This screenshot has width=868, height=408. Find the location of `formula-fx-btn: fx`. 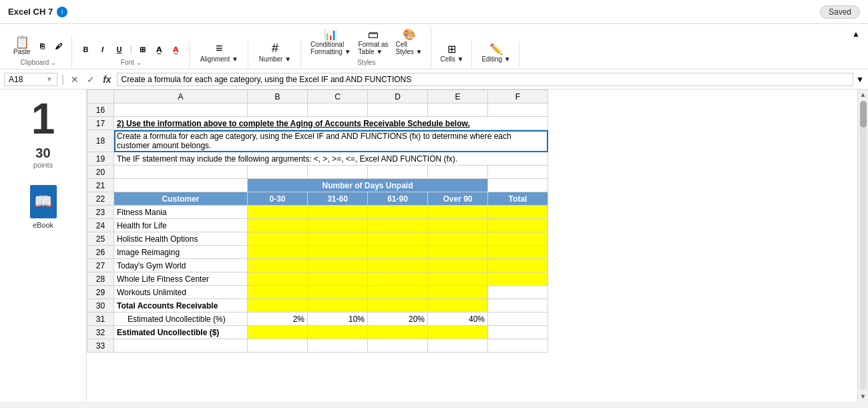

formula-fx-btn: fx is located at coordinates (107, 79).